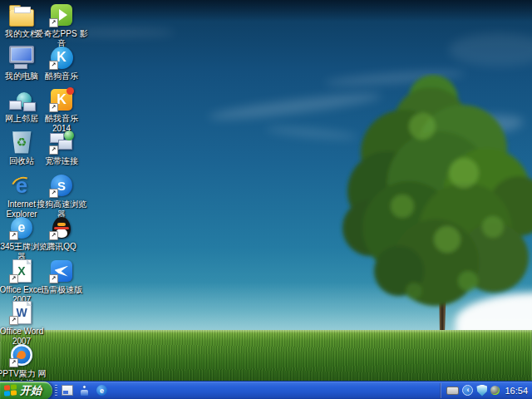 Image resolution: width=532 pixels, height=399 pixels. What do you see at coordinates (62, 142) in the screenshot?
I see `broadband-icon: ↗` at bounding box center [62, 142].